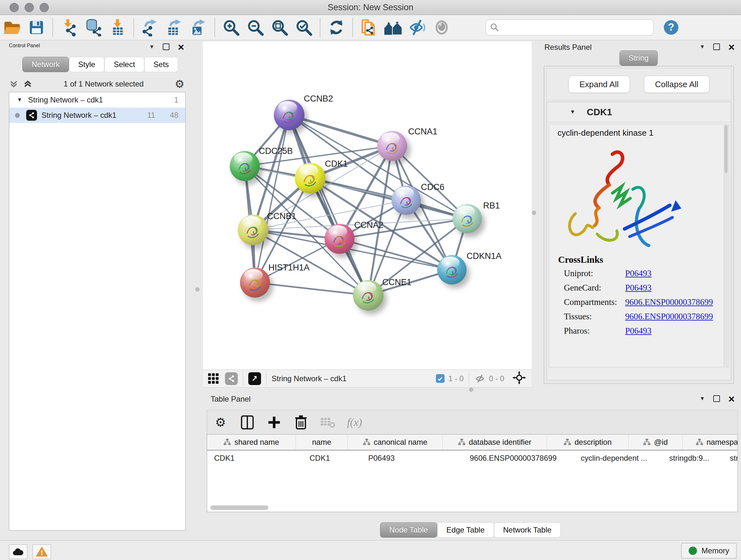  Describe the element at coordinates (231, 379) in the screenshot. I see `string-style-icon` at that location.